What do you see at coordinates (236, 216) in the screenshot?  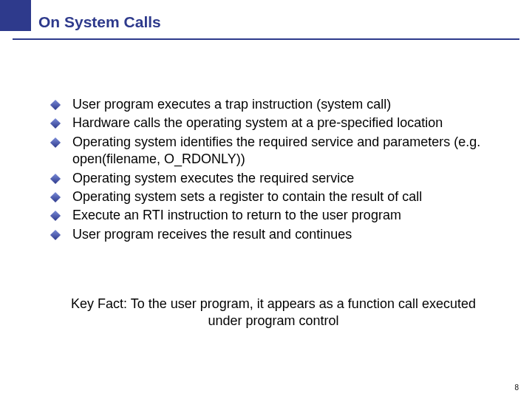 I see `list-item-text: Execute an RTI instruction to return to …` at bounding box center [236, 216].